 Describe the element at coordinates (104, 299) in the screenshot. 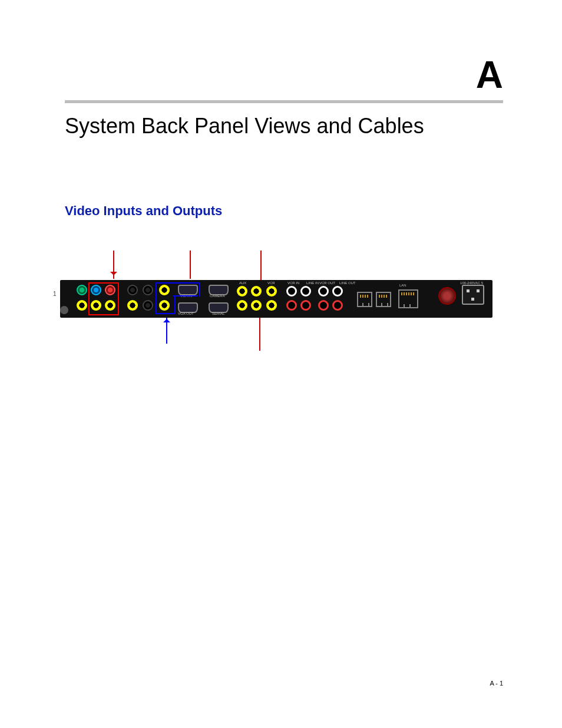

I see `red-highlight-box-icon` at that location.